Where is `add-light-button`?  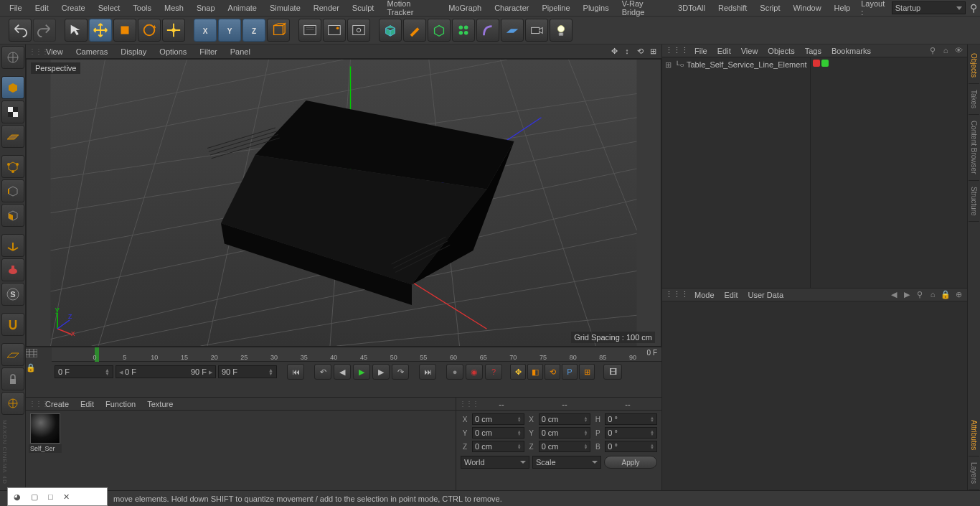 add-light-button is located at coordinates (561, 30).